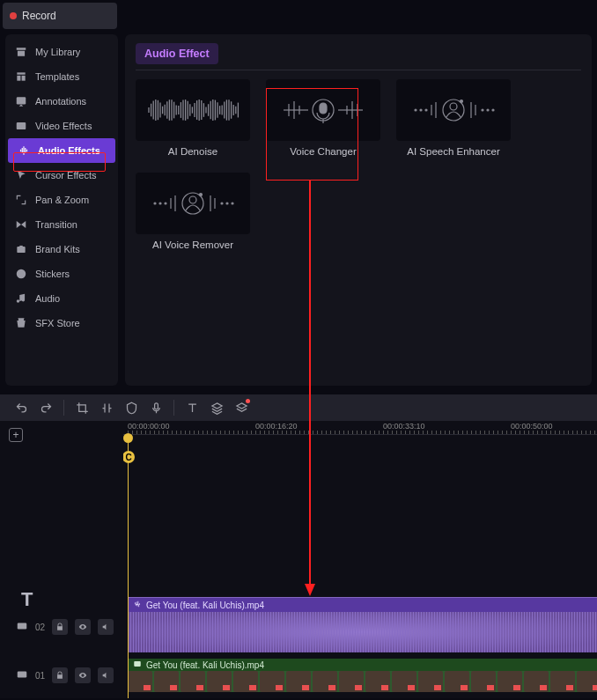 Image resolution: width=597 pixels, height=700 pixels. I want to click on video-track-header: Get You (feat. Kali Uchis).mp4, so click(363, 665).